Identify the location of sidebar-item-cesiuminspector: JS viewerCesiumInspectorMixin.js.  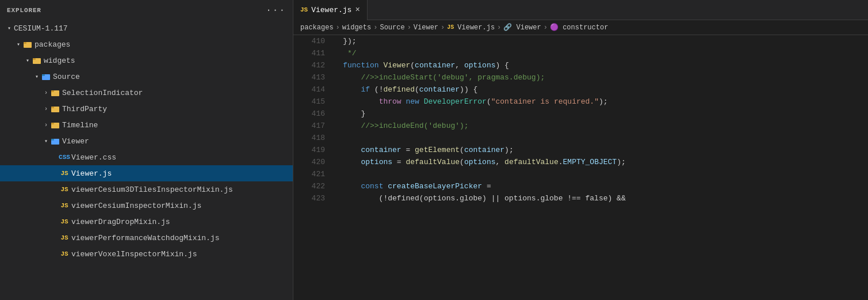
(146, 206).